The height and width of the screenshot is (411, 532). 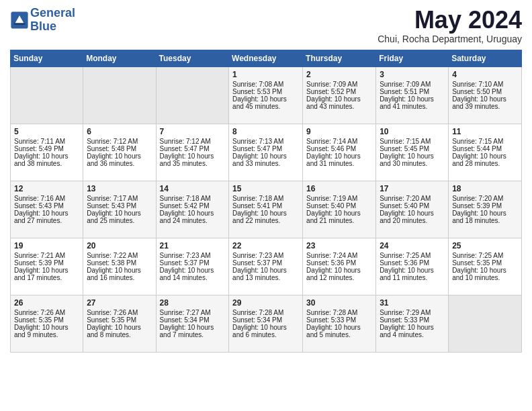 What do you see at coordinates (340, 152) in the screenshot?
I see `calendar-cell: 9Sunrise: 7:14 AMSunset: 5:46 PMDaylight…` at bounding box center [340, 152].